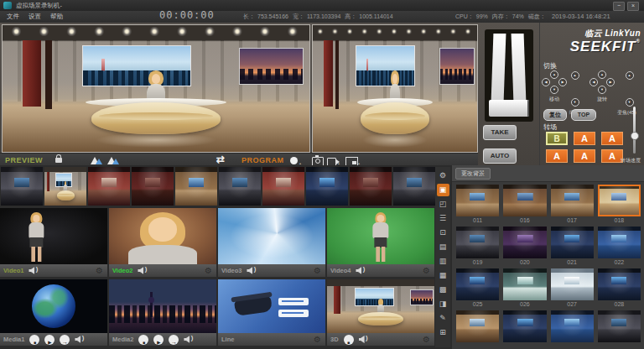 Image resolution: width=644 pixels, height=349 pixels. What do you see at coordinates (54, 306) in the screenshot?
I see `media1-thumbnail` at bounding box center [54, 306].